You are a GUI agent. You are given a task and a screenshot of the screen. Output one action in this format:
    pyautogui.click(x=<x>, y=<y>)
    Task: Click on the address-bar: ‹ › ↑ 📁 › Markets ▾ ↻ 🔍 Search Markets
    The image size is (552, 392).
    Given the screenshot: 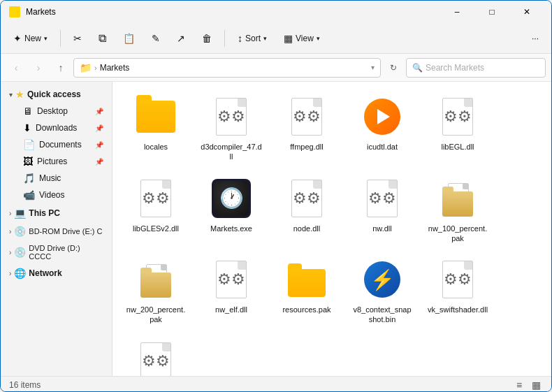 What is the action you would take?
    pyautogui.click(x=276, y=68)
    